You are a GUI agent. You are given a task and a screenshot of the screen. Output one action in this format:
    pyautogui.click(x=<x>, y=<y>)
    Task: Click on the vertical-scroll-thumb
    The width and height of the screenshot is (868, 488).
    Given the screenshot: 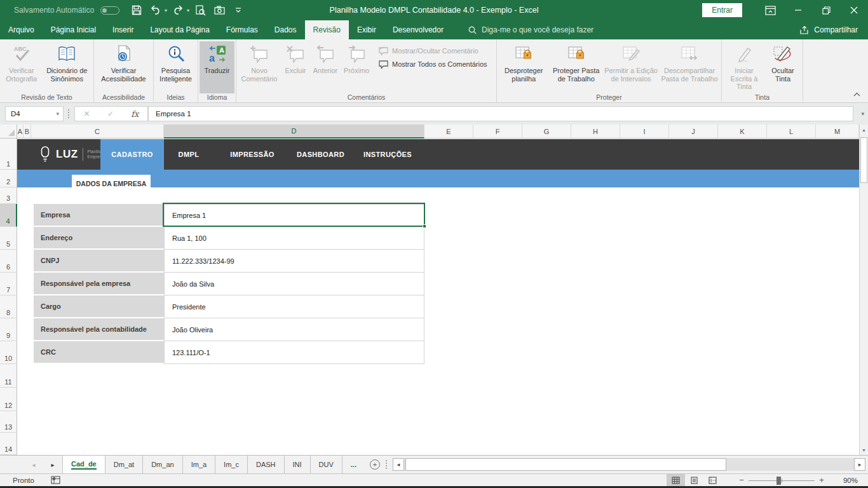 What is the action you would take?
    pyautogui.click(x=864, y=160)
    